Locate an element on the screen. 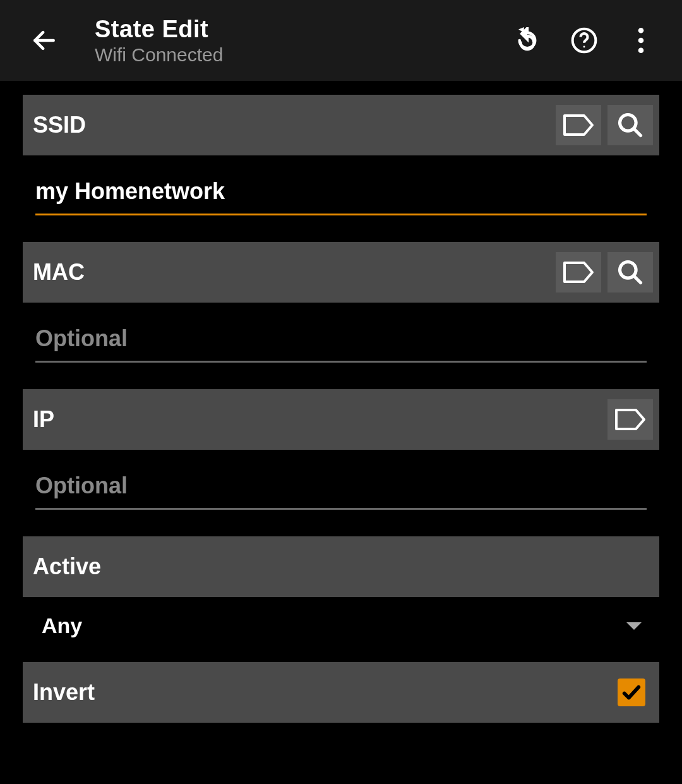 The height and width of the screenshot is (784, 682). invert-checkbox is located at coordinates (631, 692).